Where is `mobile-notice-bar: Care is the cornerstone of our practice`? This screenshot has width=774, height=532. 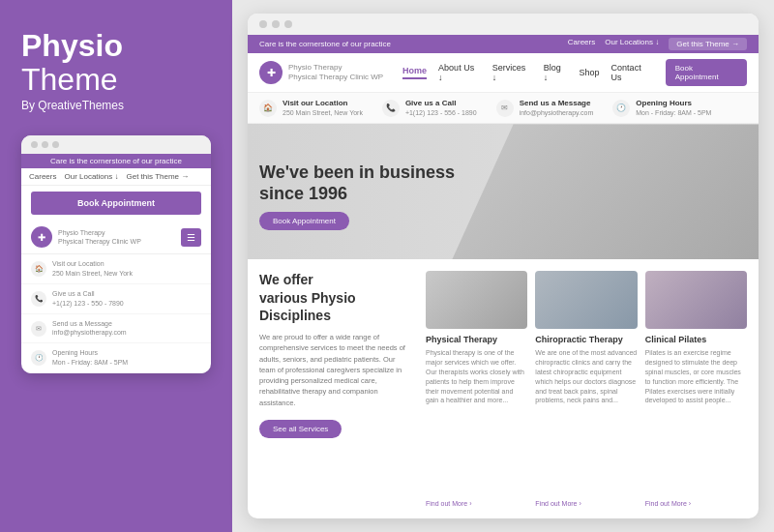 mobile-notice-bar: Care is the cornerstone of our practice is located at coordinates (116, 161).